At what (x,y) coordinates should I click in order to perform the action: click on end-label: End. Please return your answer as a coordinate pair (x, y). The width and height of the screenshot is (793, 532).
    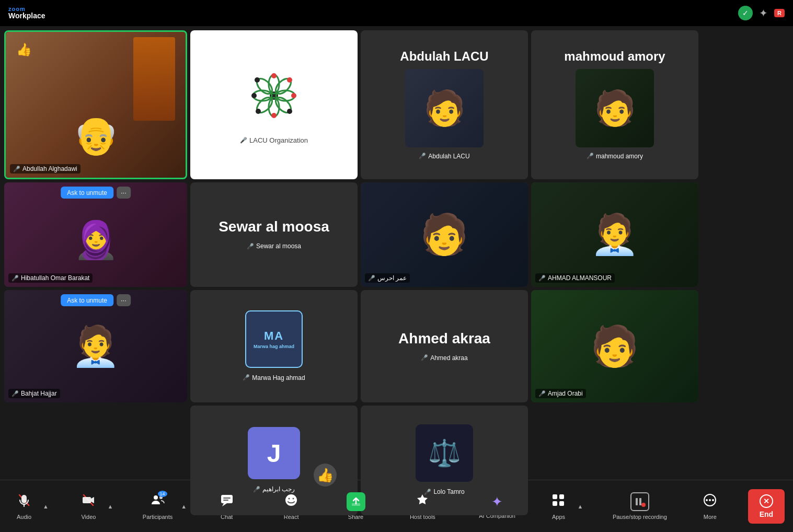
    Looking at the image, I should click on (766, 514).